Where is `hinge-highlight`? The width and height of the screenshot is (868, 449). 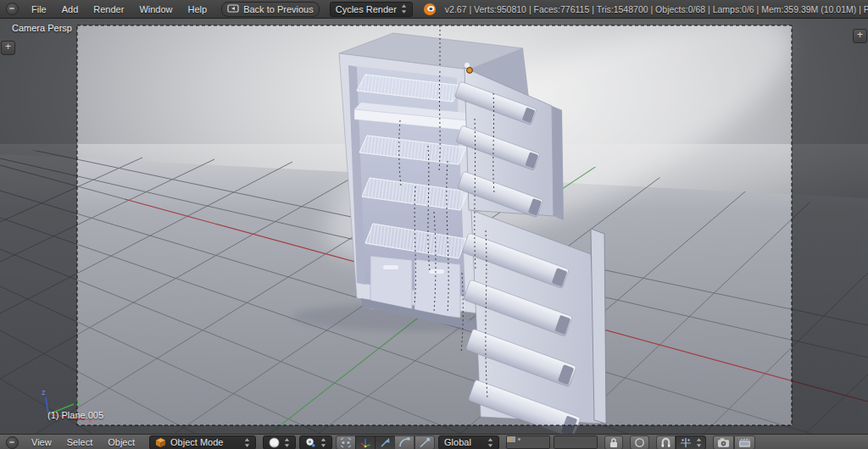 hinge-highlight is located at coordinates (467, 65).